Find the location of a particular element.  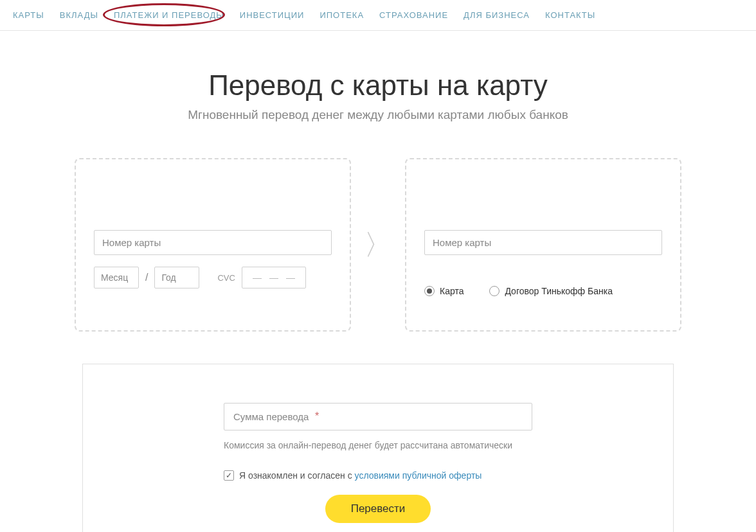

nav-deposits: ВКЛАДЫ is located at coordinates (79, 15).